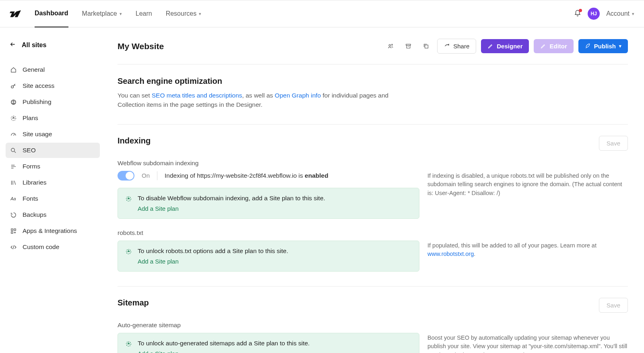  I want to click on share-label: Share, so click(461, 46).